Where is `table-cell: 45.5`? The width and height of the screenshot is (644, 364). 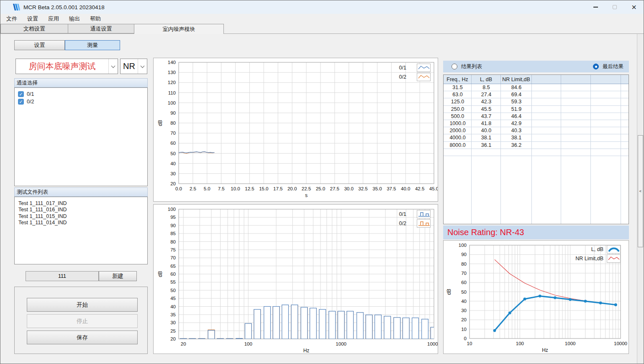 table-cell: 45.5 is located at coordinates (486, 109).